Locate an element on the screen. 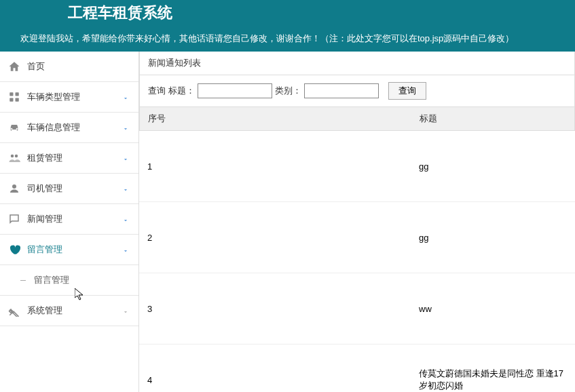  table-row: 1 gg is located at coordinates (357, 167).